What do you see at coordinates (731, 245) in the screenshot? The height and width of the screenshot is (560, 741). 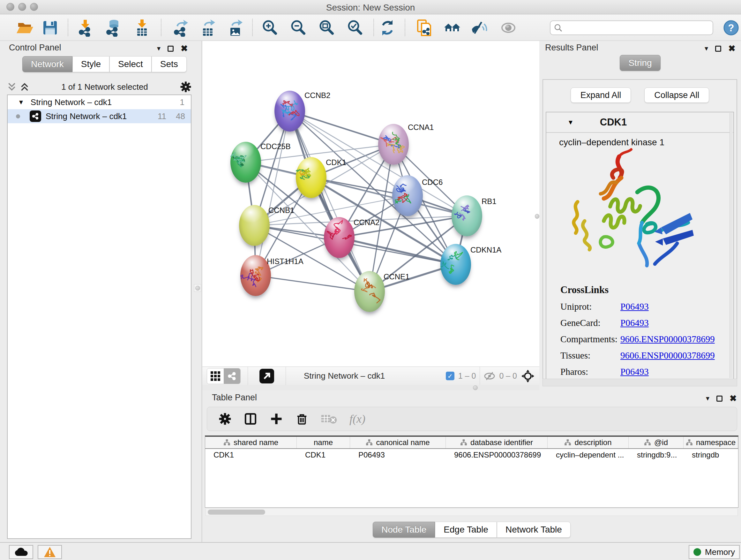 I see `vertical-scrollbar` at bounding box center [731, 245].